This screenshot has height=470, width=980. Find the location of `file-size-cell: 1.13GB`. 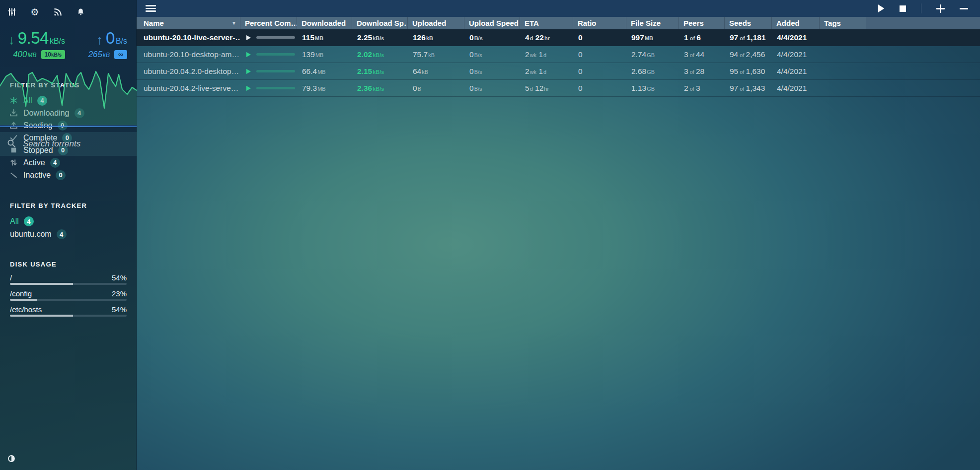

file-size-cell: 1.13GB is located at coordinates (653, 88).